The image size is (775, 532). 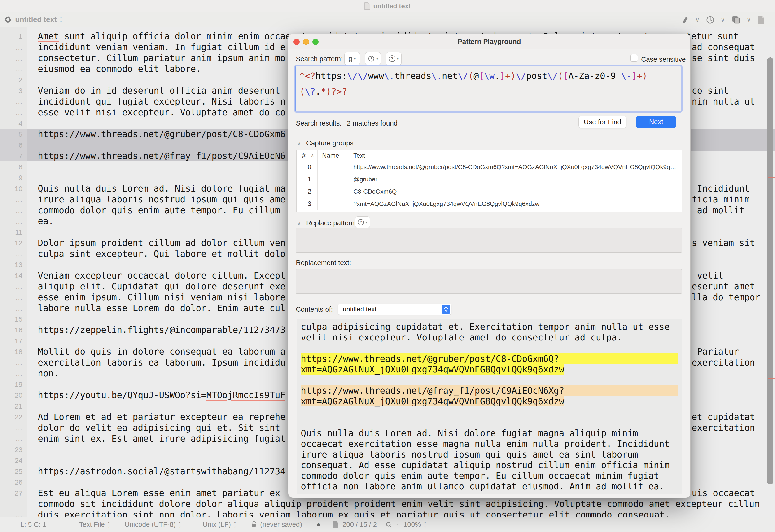 I want to click on line-text: ea., so click(x=46, y=221).